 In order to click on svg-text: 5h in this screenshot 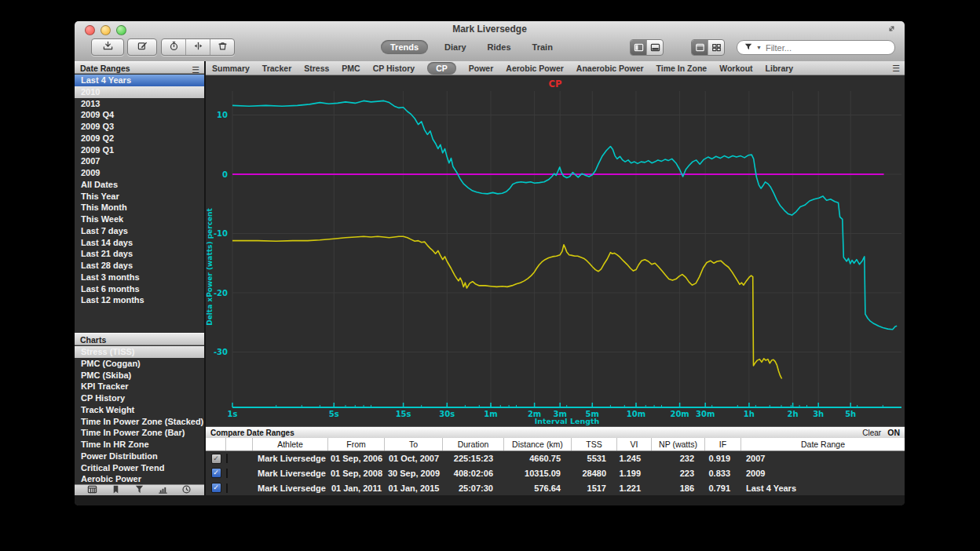, I will do `click(850, 414)`.